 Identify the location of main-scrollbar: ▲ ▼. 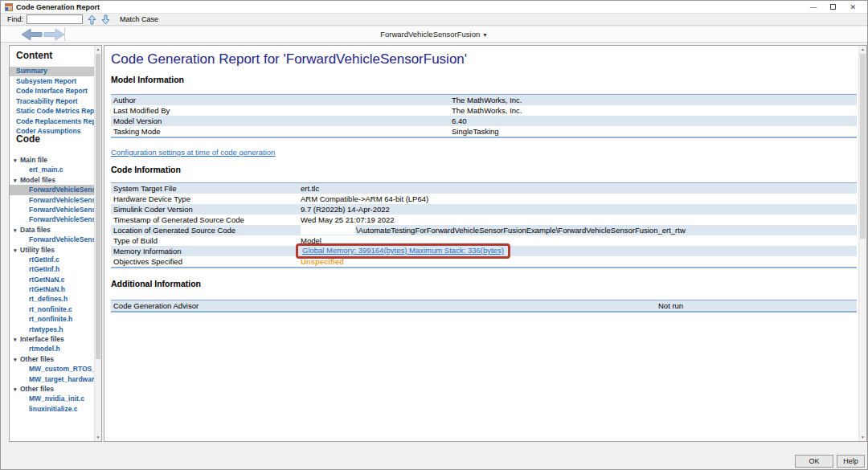
(862, 243).